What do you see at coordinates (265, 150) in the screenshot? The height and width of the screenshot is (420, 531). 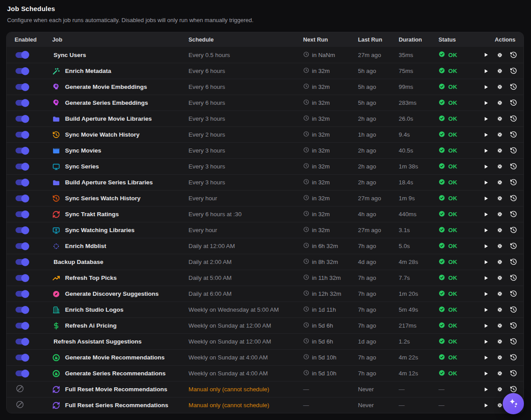 I see `table-row: Sync MoviesEvery 3 hoursin 32m2h ago40.5…` at bounding box center [265, 150].